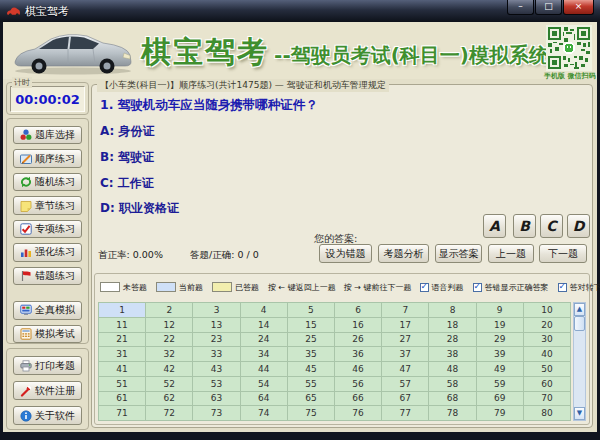  What do you see at coordinates (547, 399) in the screenshot?
I see `question-number-cell: 70` at bounding box center [547, 399].